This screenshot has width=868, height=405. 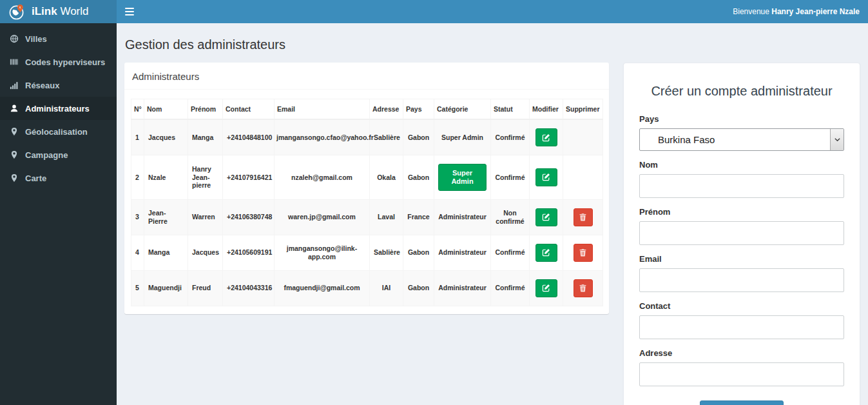 I want to click on cell-prenom: Jacques, so click(x=206, y=253).